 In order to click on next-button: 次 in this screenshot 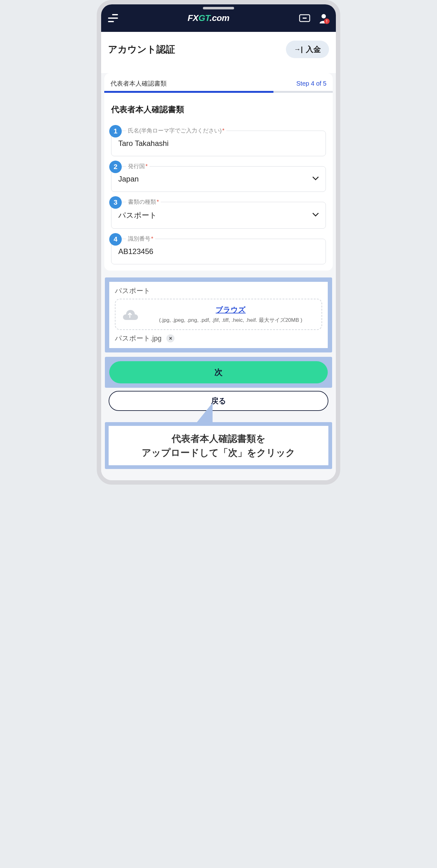, I will do `click(218, 372)`.